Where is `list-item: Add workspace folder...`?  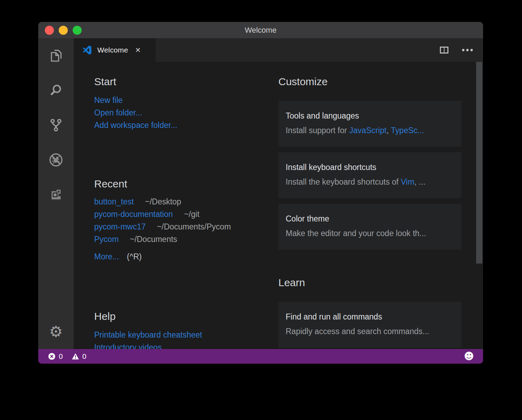
list-item: Add workspace folder... is located at coordinates (178, 125).